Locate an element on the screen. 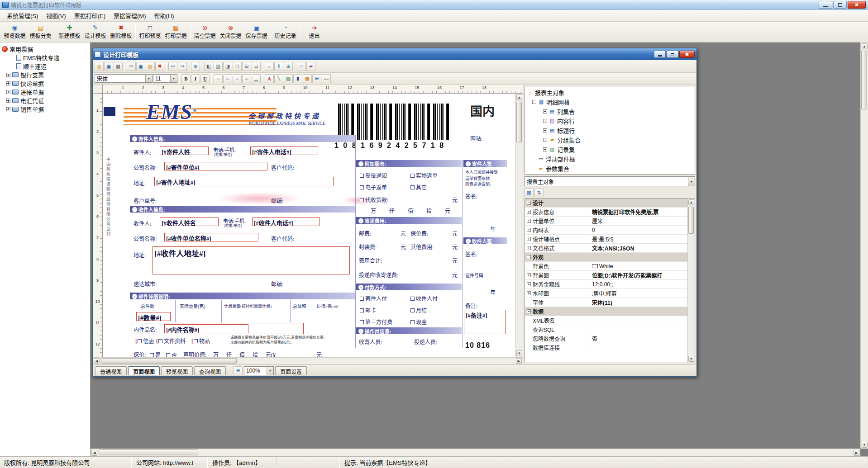  font-name-combo: 宋体▼ is located at coordinates (124, 79).